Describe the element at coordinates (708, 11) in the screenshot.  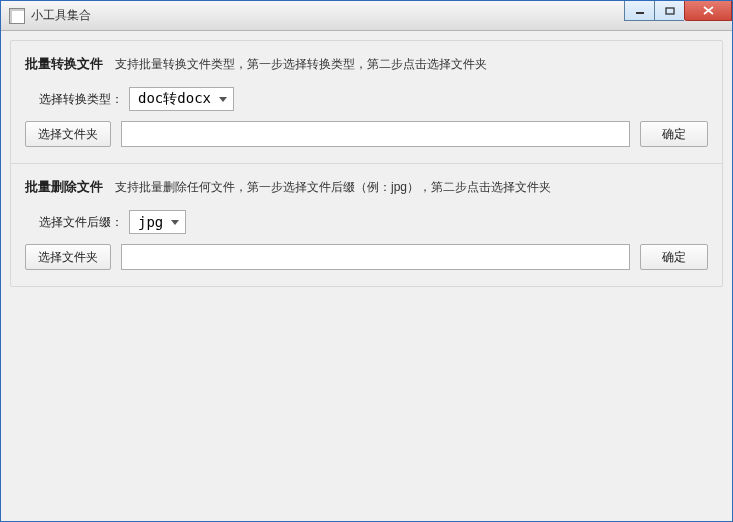
I see `close-button` at that location.